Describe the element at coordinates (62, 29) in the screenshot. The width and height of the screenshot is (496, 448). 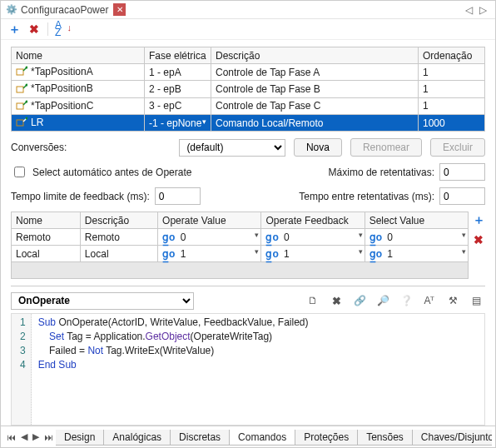
I see `sort-icon: AZ↓` at that location.